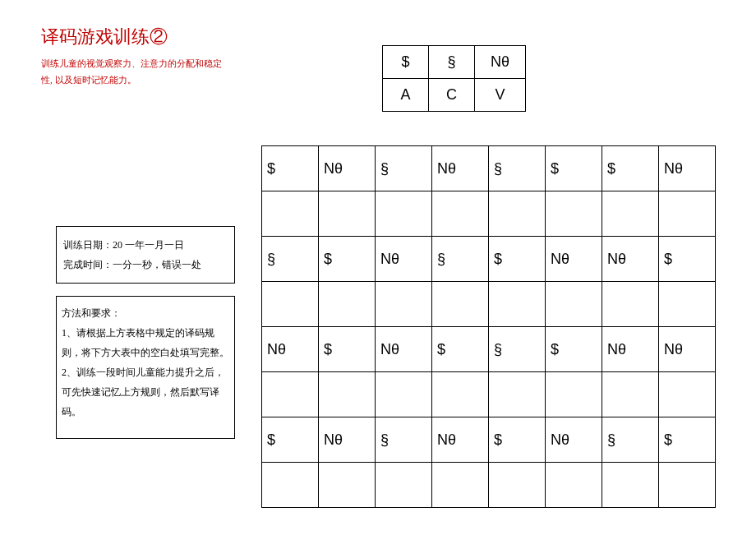  What do you see at coordinates (136, 72) in the screenshot?
I see `page-subtitle: 训练儿童的视觉观察力、注意力的分配和稳定性, 以及短时记忆能力。` at bounding box center [136, 72].